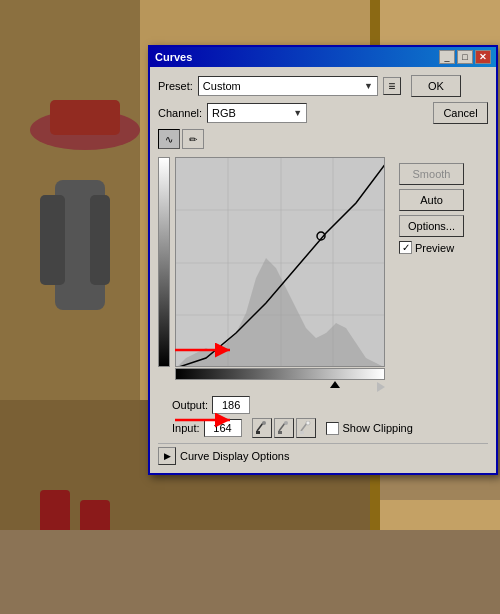 The image size is (500, 614). I want to click on dialog-title: Curves, so click(174, 57).